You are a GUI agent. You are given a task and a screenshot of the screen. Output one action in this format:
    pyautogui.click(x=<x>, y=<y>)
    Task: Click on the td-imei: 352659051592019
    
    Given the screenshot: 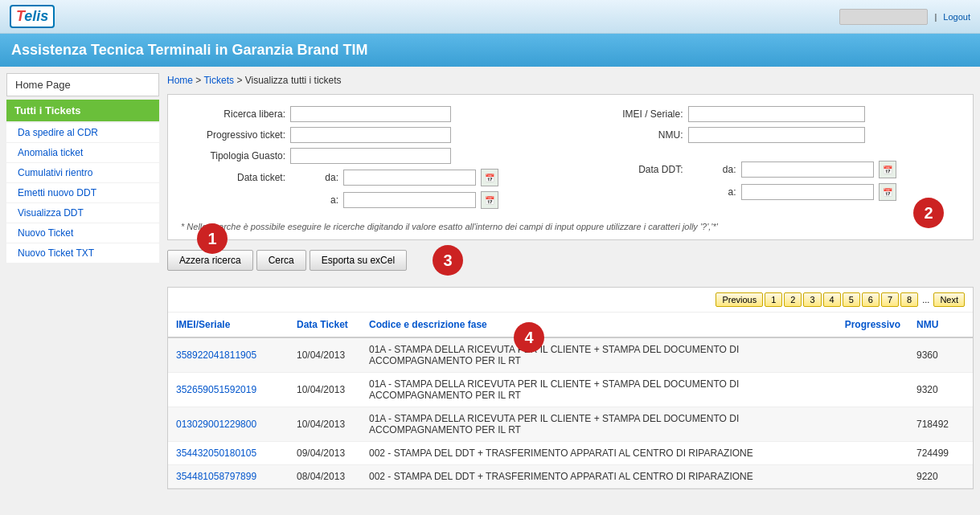 What is the action you would take?
    pyautogui.click(x=228, y=390)
    